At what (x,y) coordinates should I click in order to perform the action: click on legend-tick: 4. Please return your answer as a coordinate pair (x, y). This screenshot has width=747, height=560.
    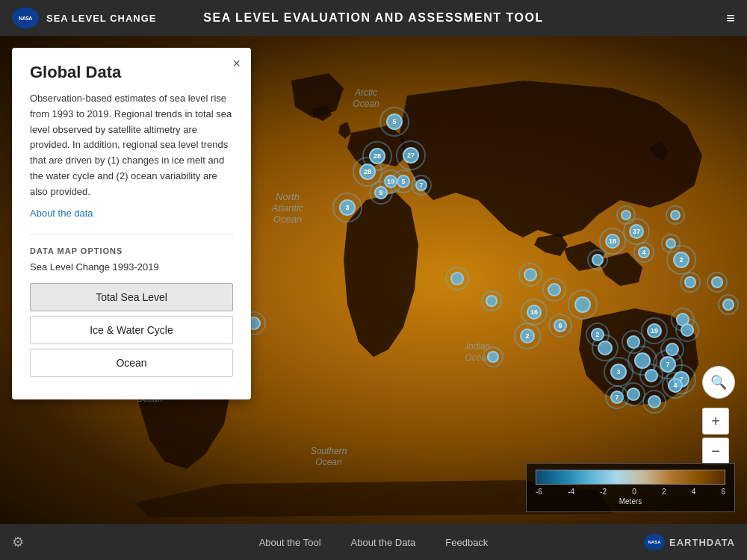
    Looking at the image, I should click on (694, 491).